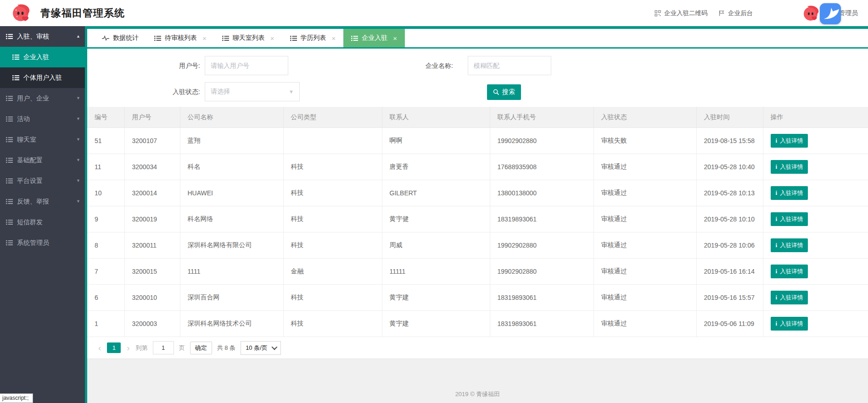 This screenshot has width=868, height=403. Describe the element at coordinates (231, 167) in the screenshot. I see `table-cell: 科名` at that location.